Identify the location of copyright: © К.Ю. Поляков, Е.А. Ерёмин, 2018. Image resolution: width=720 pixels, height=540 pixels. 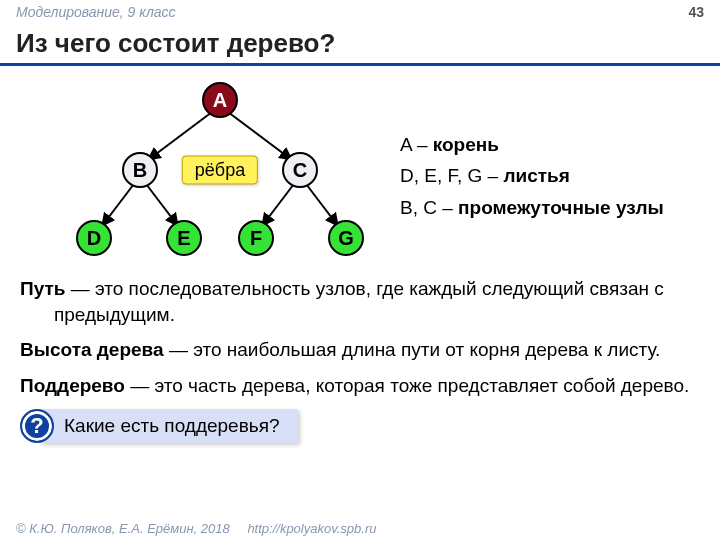
(123, 528).